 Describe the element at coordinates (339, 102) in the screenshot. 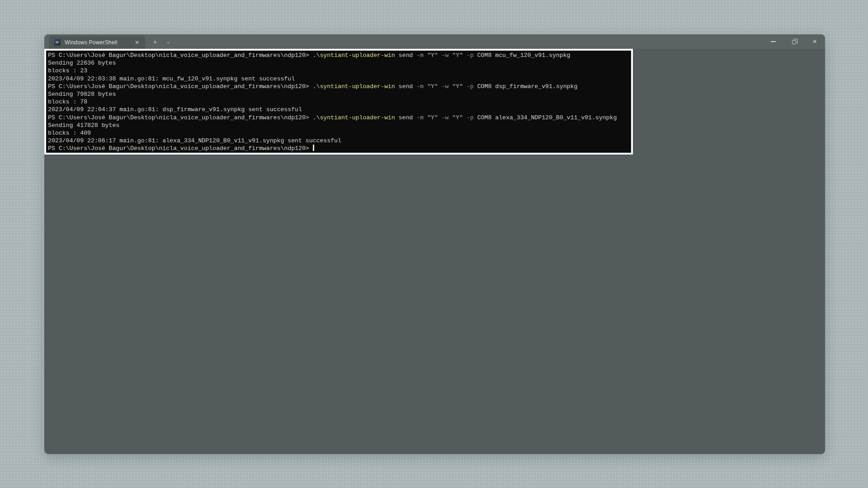

I see `terminal-highlight-box: PS C:\Users\José Bagur\Desktop\nicla_voi…` at that location.